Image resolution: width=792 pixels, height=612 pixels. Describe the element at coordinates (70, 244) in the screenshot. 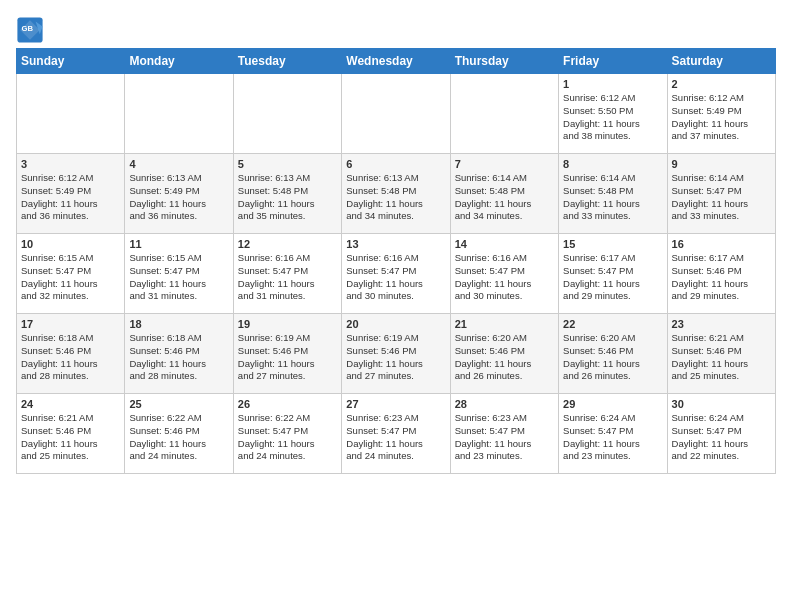

I see `day-number: 10` at that location.